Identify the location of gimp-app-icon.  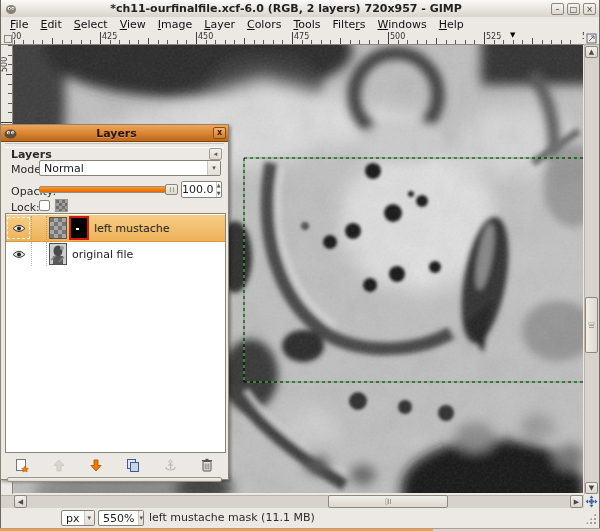
(11, 9).